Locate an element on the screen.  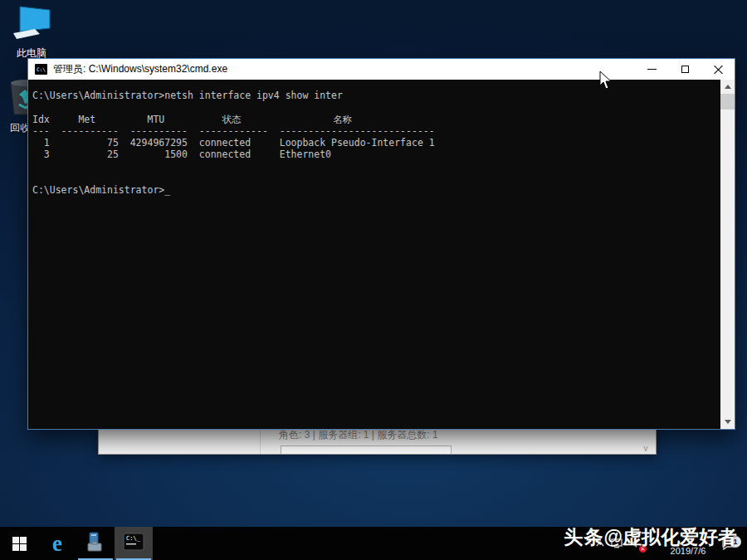
cmd-icon: C:\_ is located at coordinates (134, 543).